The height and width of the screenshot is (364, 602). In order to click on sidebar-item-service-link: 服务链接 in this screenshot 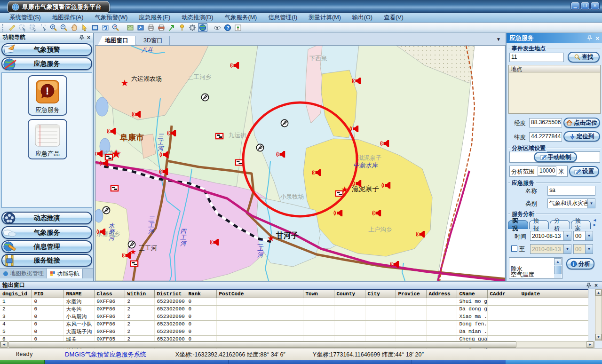, I will do `click(47, 261)`.